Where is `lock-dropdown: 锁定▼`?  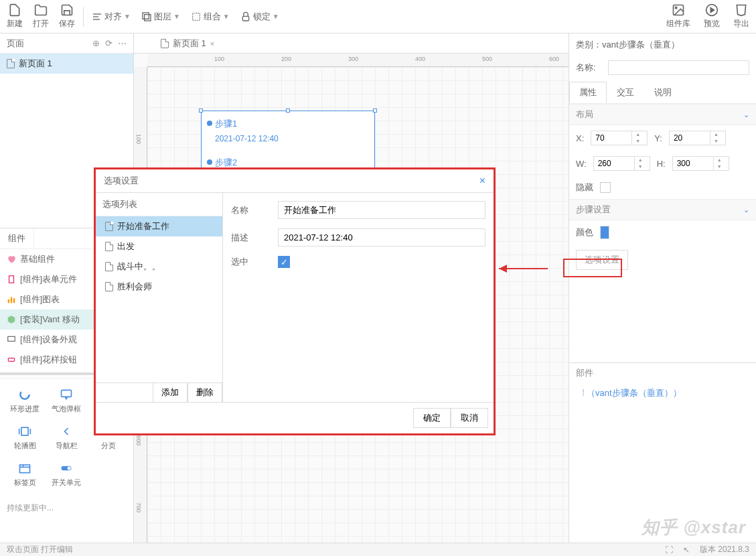 lock-dropdown: 锁定▼ is located at coordinates (260, 17).